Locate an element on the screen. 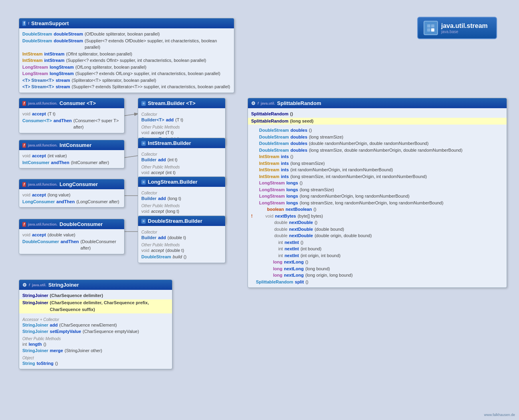  string-joiner-package: java.util. is located at coordinates (39, 285).